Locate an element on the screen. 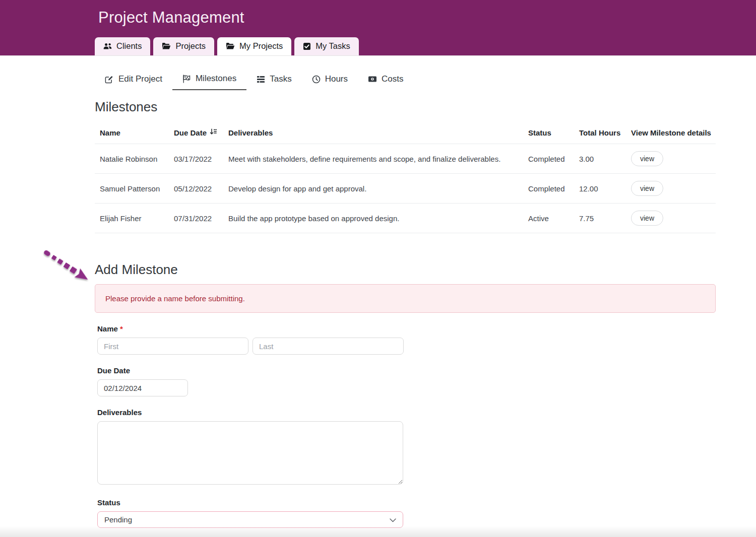  app-header: Project Management Clients Projects My P… is located at coordinates (378, 28).